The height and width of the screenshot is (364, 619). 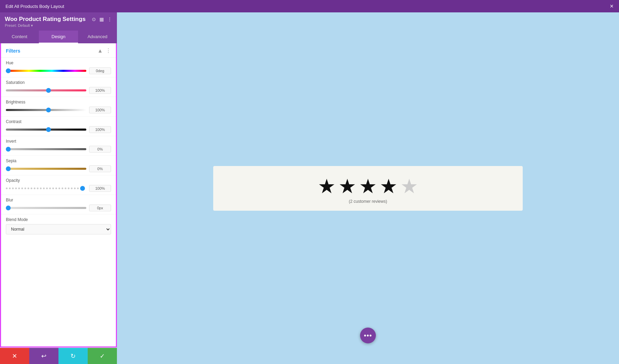 What do you see at coordinates (368, 188) in the screenshot?
I see `rating-widget: ★ ★ ★ ★ ★ (2 customer reviews)` at bounding box center [368, 188].